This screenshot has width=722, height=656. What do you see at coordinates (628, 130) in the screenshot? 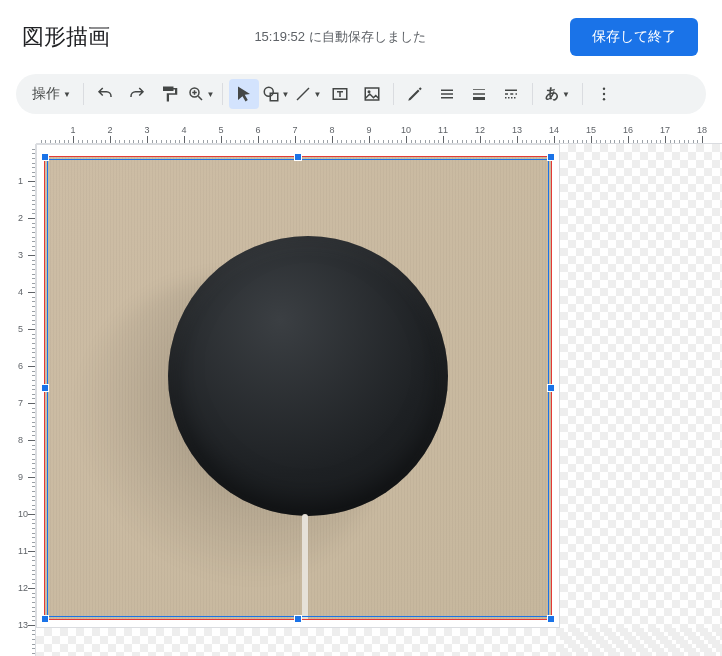
I see `ruler-tick-label: 16` at bounding box center [628, 130].